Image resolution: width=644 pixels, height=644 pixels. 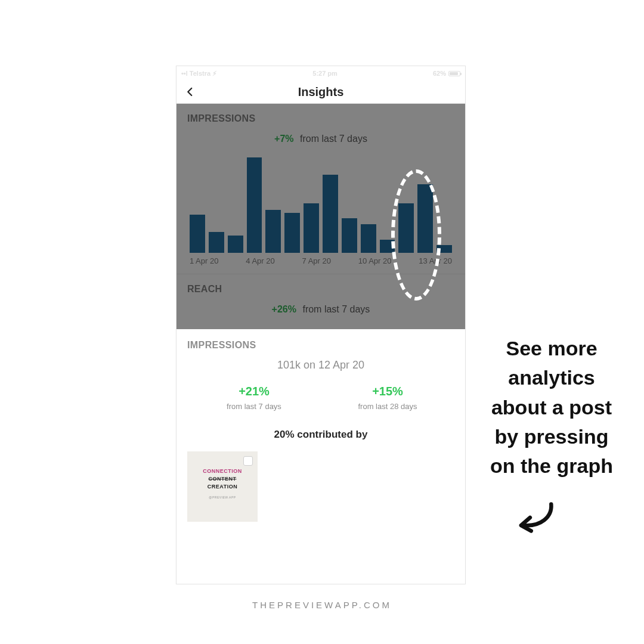 What do you see at coordinates (321, 309) in the screenshot?
I see `reach-subtitle: +26% from last 7 days` at bounding box center [321, 309].